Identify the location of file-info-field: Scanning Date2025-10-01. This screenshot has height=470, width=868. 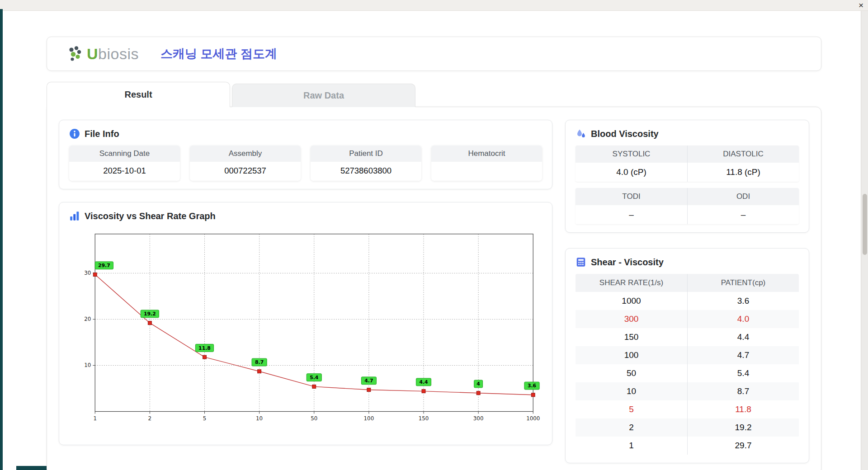
(125, 163).